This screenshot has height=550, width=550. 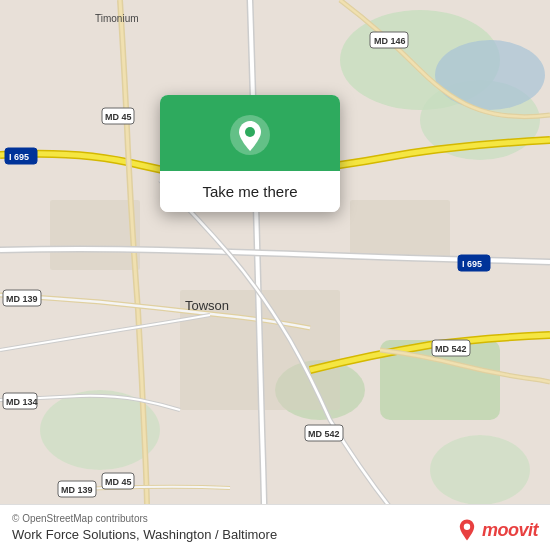 I want to click on svg-text: Towson, so click(x=207, y=306).